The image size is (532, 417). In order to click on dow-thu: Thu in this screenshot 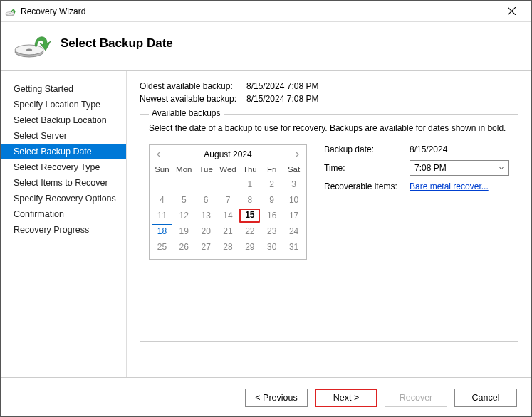, I will do `click(249, 169)`.